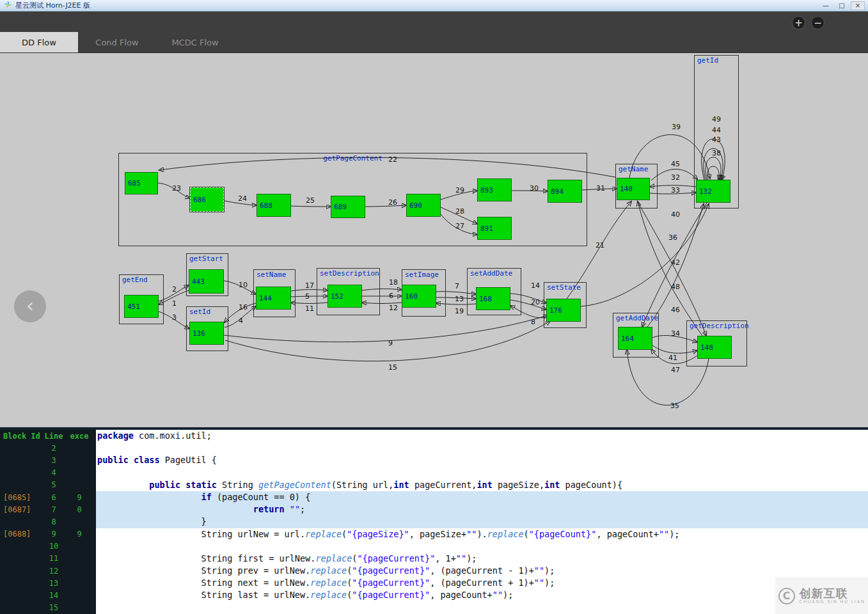 The width and height of the screenshot is (868, 614). What do you see at coordinates (460, 191) in the screenshot?
I see `edge-label: 29` at bounding box center [460, 191].